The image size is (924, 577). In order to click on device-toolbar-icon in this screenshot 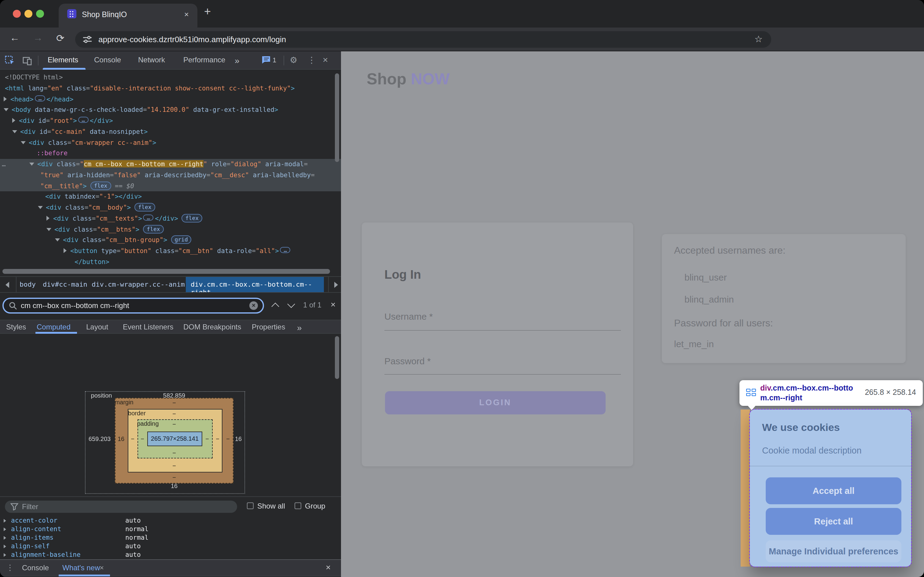, I will do `click(27, 61)`.